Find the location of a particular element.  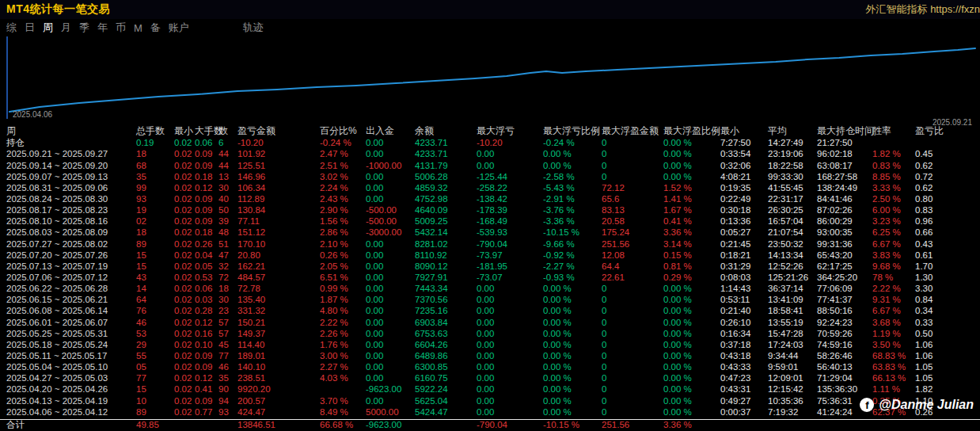

tab-周: 周 is located at coordinates (47, 28).